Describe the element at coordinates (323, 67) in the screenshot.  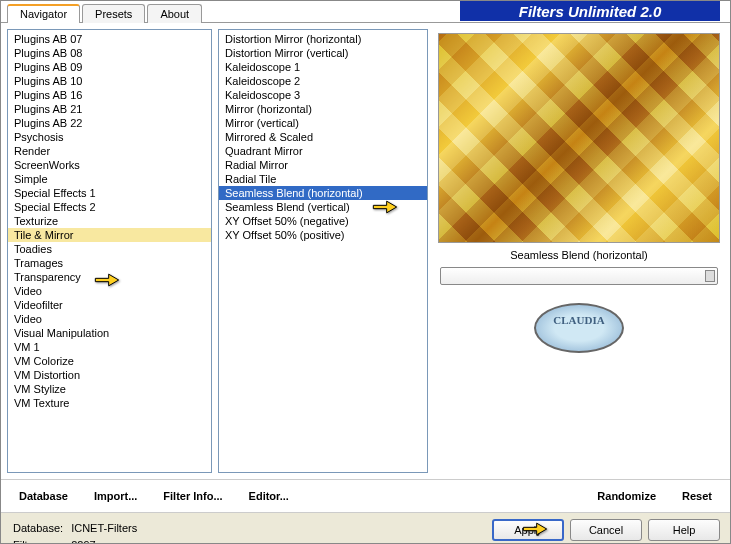
I see `filter-item: Kaleidoscope 1` at that location.